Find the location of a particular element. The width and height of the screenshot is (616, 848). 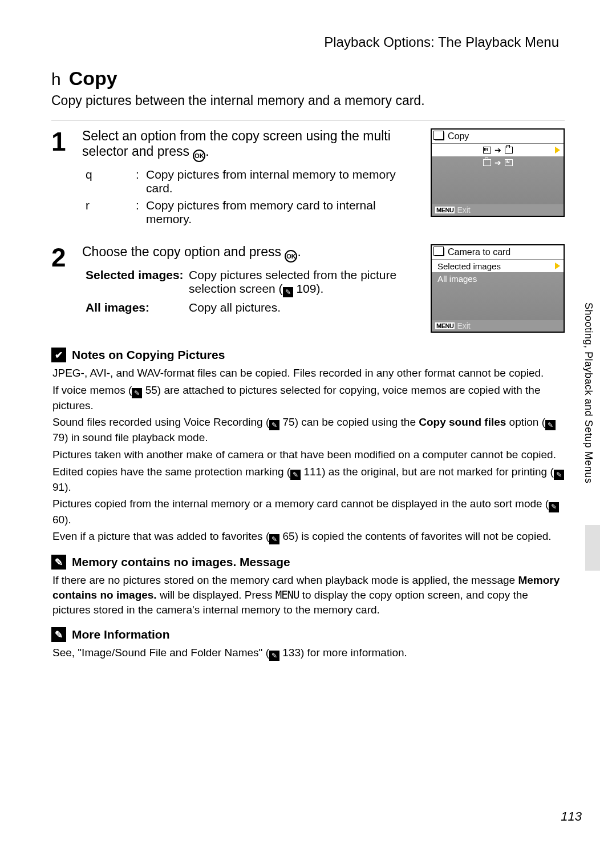

note-p6: Pictures copied from the internal memory… is located at coordinates (309, 511).